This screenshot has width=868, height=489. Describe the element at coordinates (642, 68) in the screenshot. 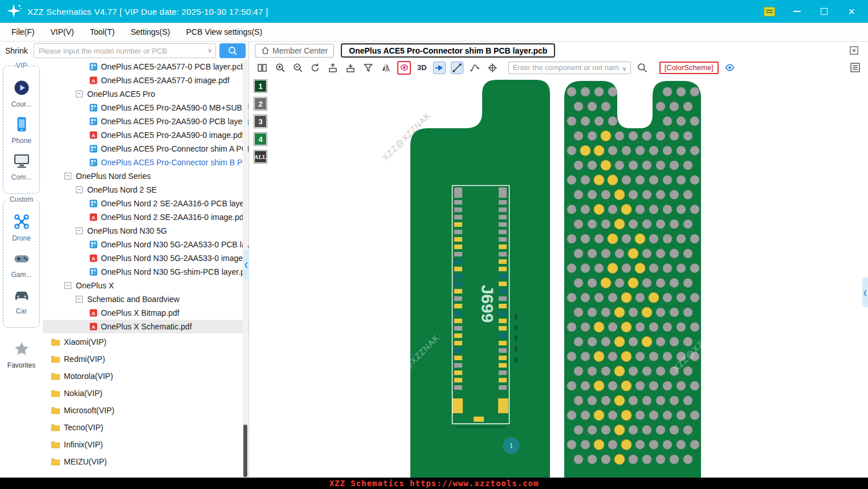

I see `net-search-icon` at that location.